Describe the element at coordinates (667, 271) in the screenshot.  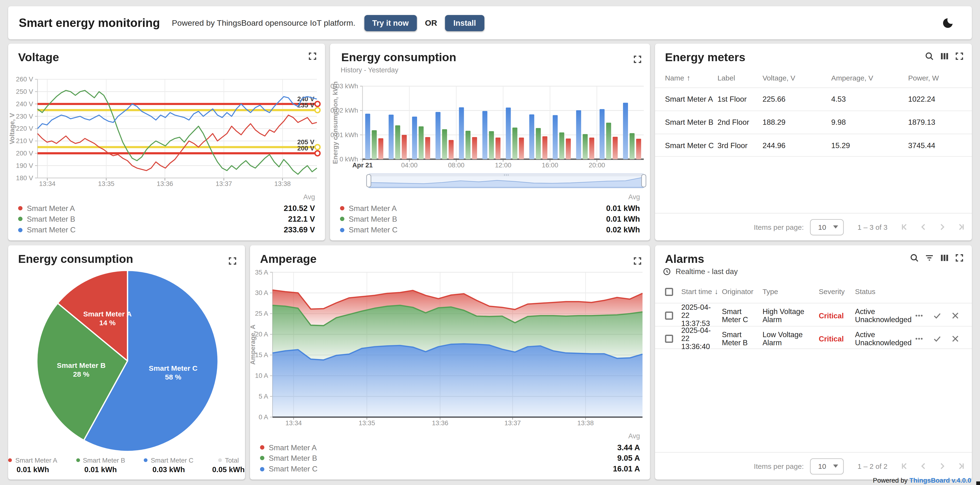
I see `clock-icon` at that location.